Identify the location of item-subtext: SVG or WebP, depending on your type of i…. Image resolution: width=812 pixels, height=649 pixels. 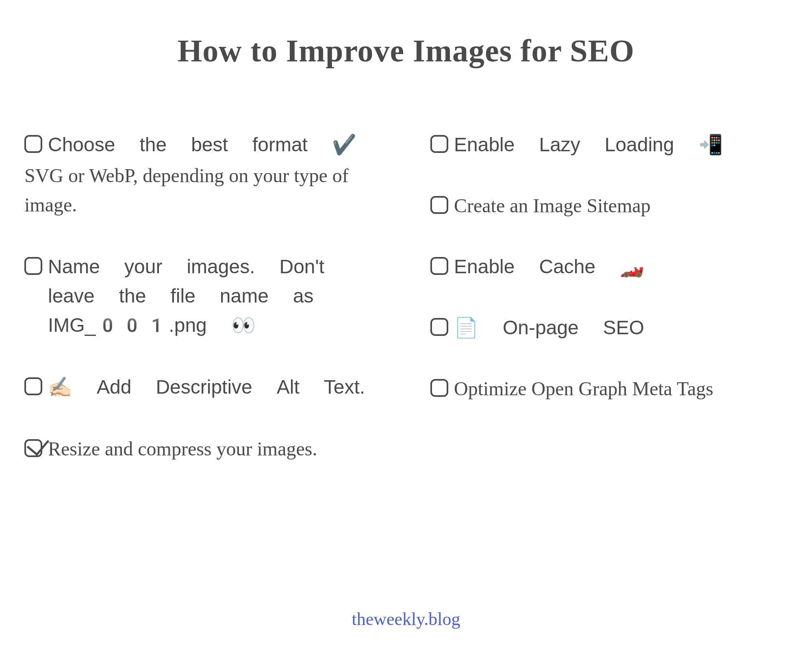
(203, 190).